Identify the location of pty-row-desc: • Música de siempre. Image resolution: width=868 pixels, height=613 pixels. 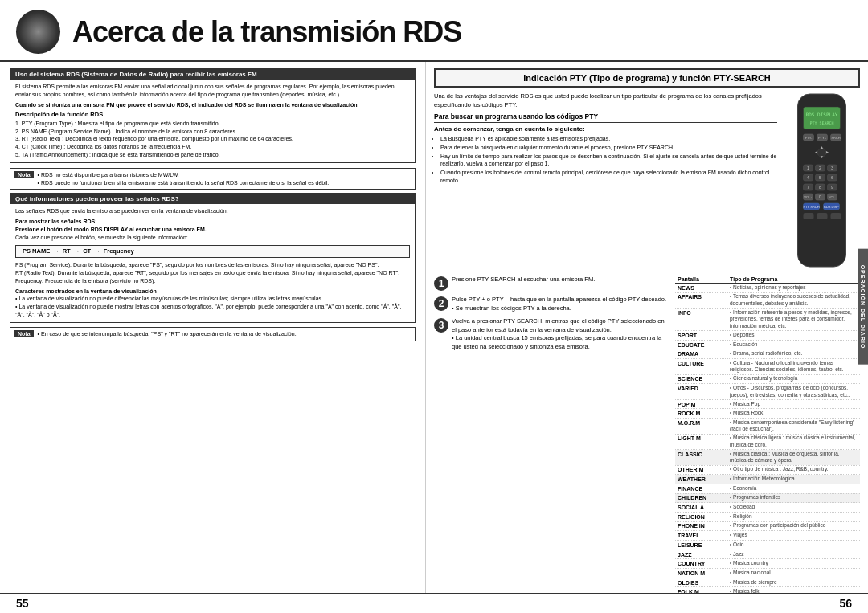
(794, 582).